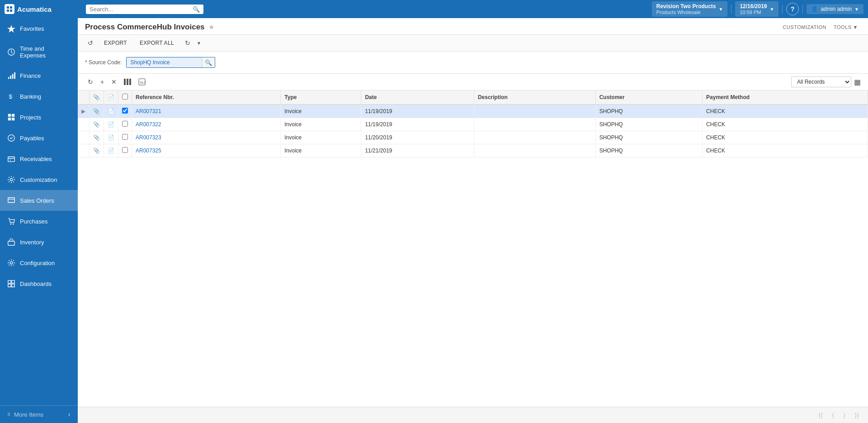 Image resolution: width=868 pixels, height=423 pixels. What do you see at coordinates (39, 200) in the screenshot?
I see `sidebar-item-sales-orders: Sales Orders` at bounding box center [39, 200].